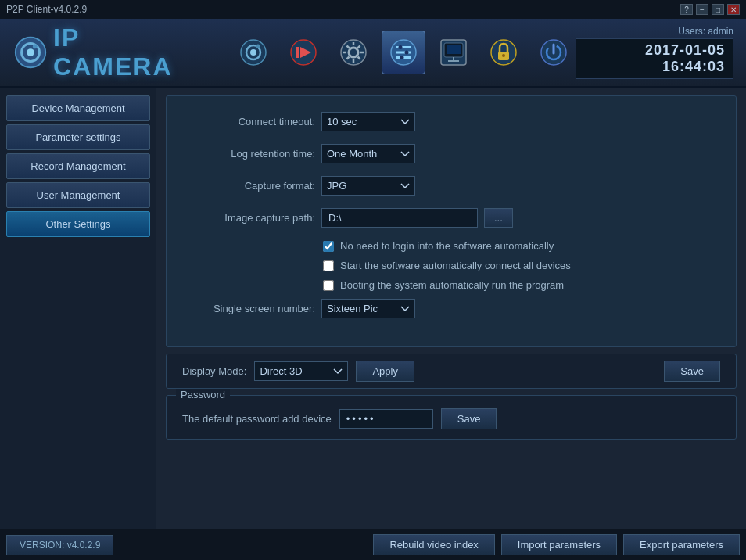 The height and width of the screenshot is (560, 746). What do you see at coordinates (655, 52) in the screenshot?
I see `header-right: Users: admin 2017-01-05 16:44:03` at bounding box center [655, 52].